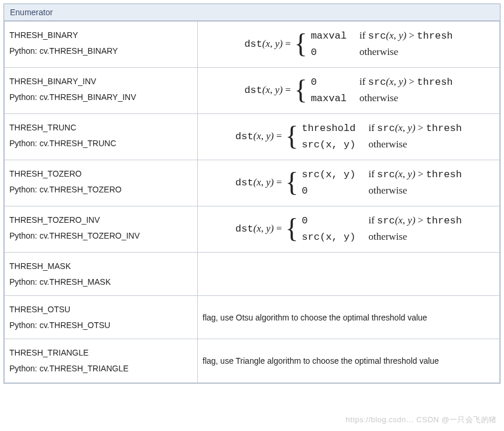 The image size is (504, 431). What do you see at coordinates (75, 282) in the screenshot?
I see `enum-py: cv.THRESH_MASK` at bounding box center [75, 282].